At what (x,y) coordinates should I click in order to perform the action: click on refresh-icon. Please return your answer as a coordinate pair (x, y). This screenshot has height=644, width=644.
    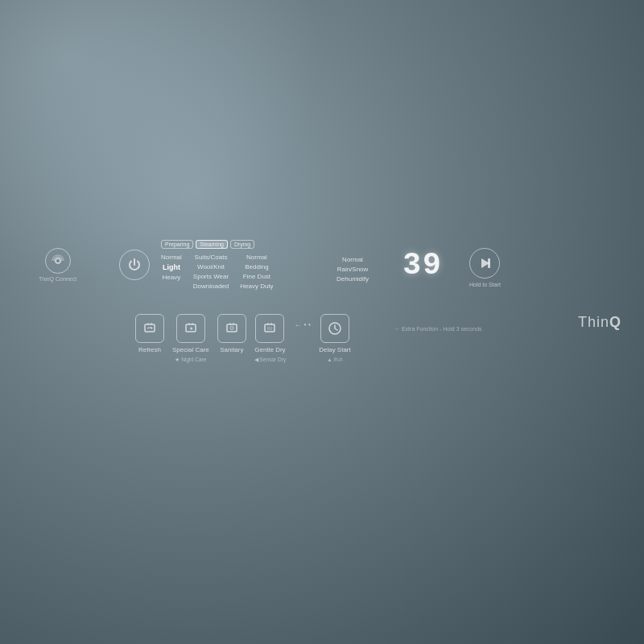
    Looking at the image, I should click on (150, 328).